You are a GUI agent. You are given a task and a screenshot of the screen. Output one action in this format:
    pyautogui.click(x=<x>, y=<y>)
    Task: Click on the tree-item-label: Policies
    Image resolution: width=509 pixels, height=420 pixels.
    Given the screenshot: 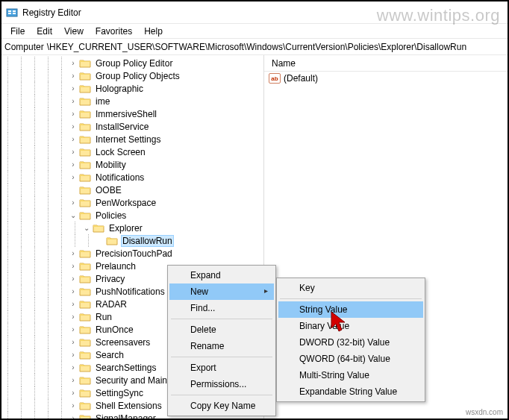 What is the action you would take?
    pyautogui.click(x=110, y=216)
    